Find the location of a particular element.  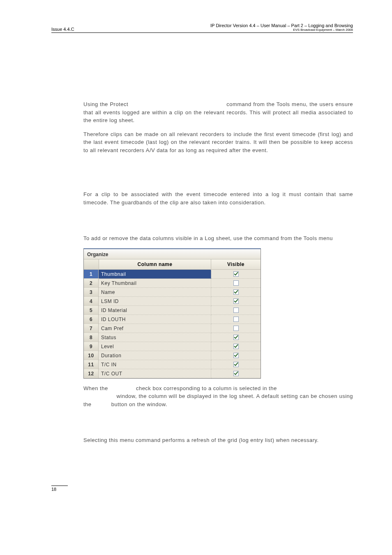

row-number: 4 is located at coordinates (91, 301).